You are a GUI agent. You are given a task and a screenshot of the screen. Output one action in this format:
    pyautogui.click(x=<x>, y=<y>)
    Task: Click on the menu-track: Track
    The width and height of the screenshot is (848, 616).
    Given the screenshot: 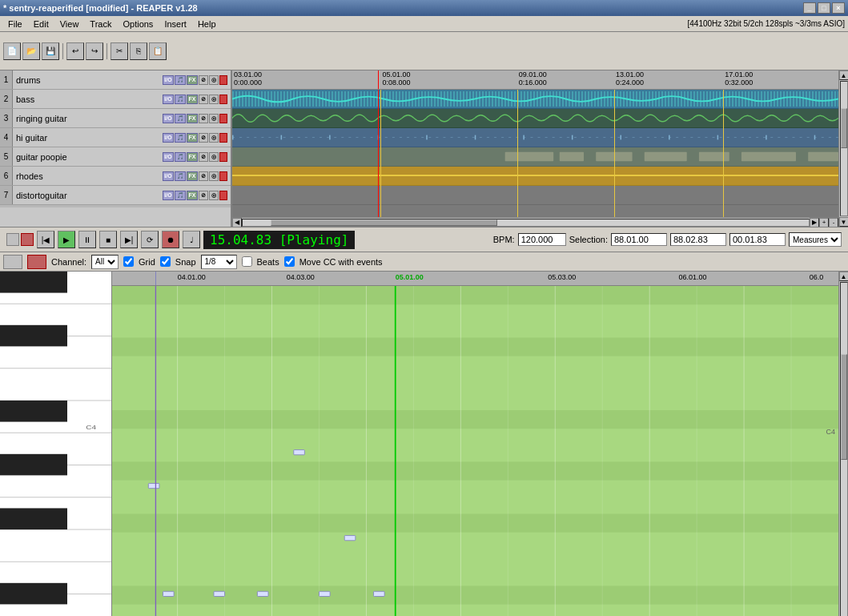 What is the action you would take?
    pyautogui.click(x=101, y=24)
    